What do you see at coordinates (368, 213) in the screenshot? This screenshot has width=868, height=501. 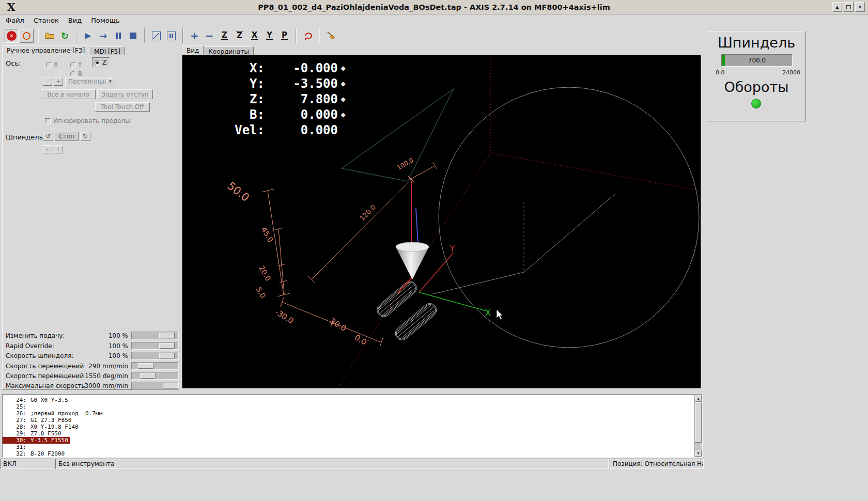 I see `svg-text: 120.0` at bounding box center [368, 213].